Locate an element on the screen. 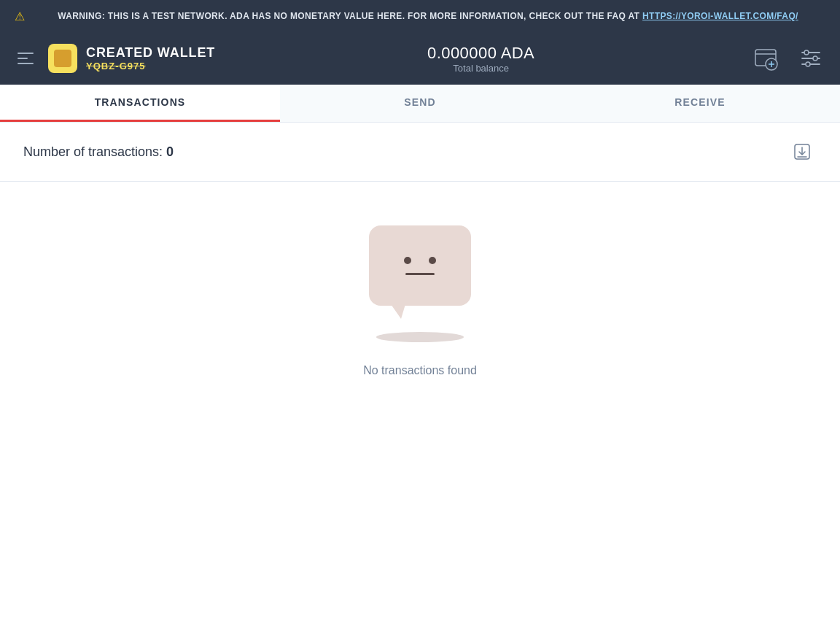 The image size is (840, 618). sidebar-toggle-button is located at coordinates (26, 58).